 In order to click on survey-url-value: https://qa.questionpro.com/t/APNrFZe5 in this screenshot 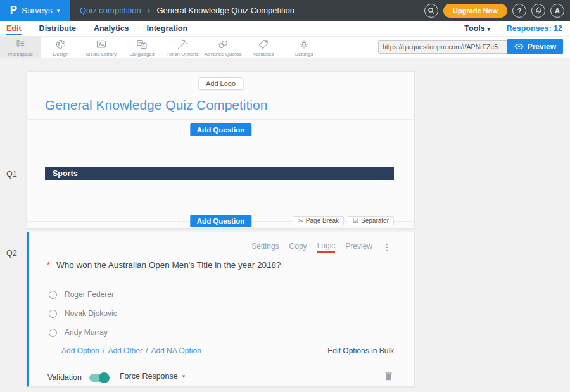, I will do `click(441, 47)`.